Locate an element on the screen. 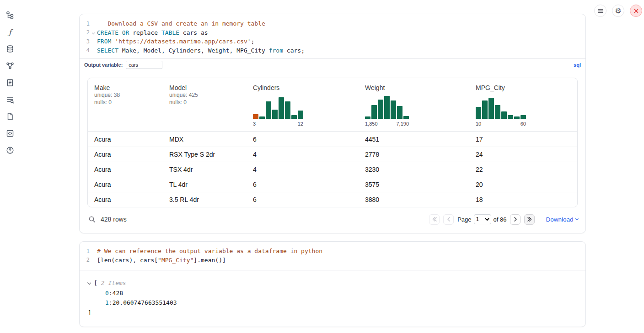 The width and height of the screenshot is (644, 333). hist-min-label: 10 is located at coordinates (478, 124).